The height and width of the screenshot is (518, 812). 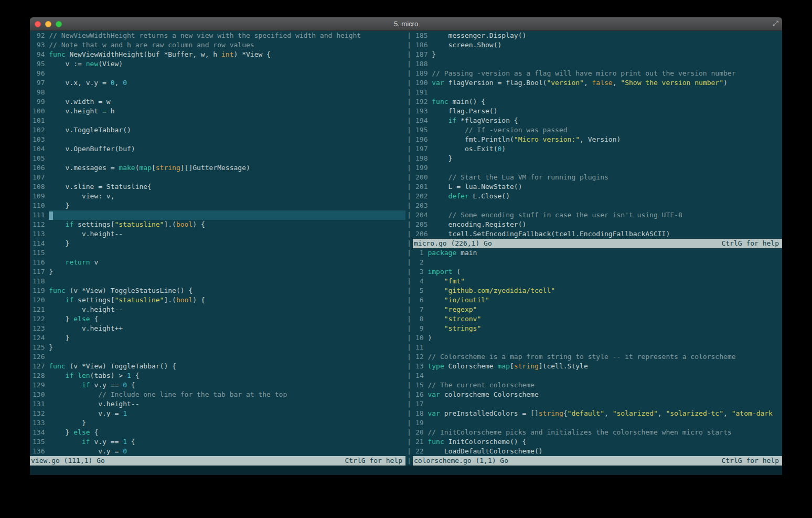 I want to click on code-row: 109 view: v,, so click(x=218, y=196).